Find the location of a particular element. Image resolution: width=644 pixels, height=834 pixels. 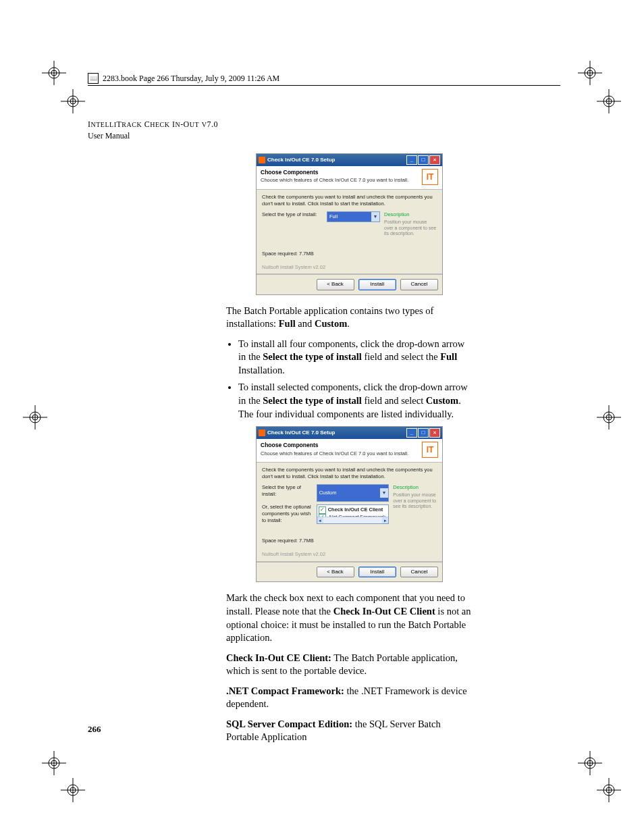

body-paragraph: Check In-Out CE Client: The Batch Portab… is located at coordinates (350, 664).